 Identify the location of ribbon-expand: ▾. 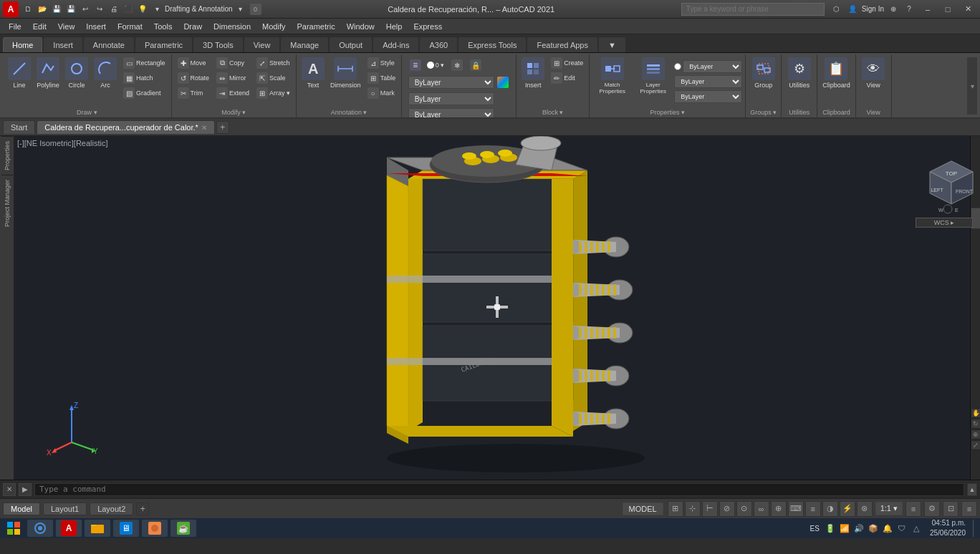
(972, 86).